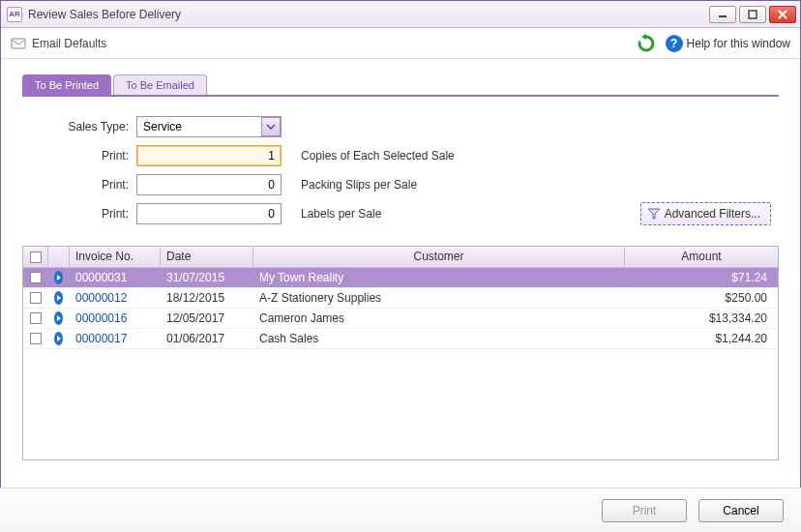 Image resolution: width=801 pixels, height=532 pixels. Describe the element at coordinates (83, 214) in the screenshot. I see `print-labels-label: Print:` at that location.